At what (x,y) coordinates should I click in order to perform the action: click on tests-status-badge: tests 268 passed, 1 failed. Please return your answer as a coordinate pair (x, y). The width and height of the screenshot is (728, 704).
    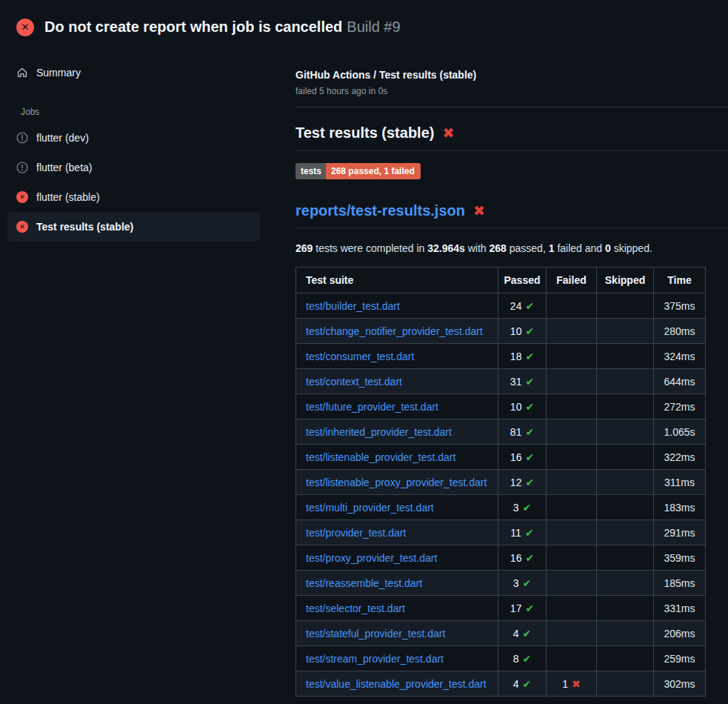
    Looking at the image, I should click on (358, 171).